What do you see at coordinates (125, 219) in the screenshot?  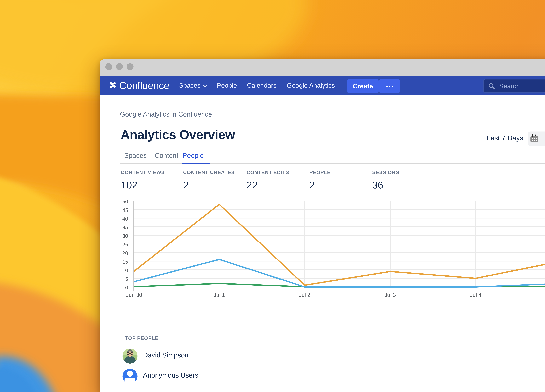 I see `svg-text: 40` at bounding box center [125, 219].